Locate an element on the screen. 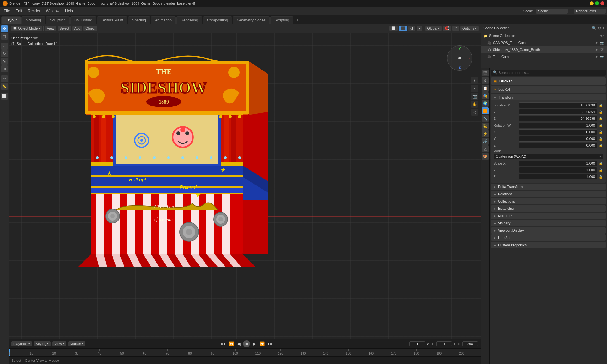 This screenshot has width=607, height=364. outliner-item-booth: ⬡ Sideshow_1889_Game_Booth 👁 🖼 is located at coordinates (544, 50).